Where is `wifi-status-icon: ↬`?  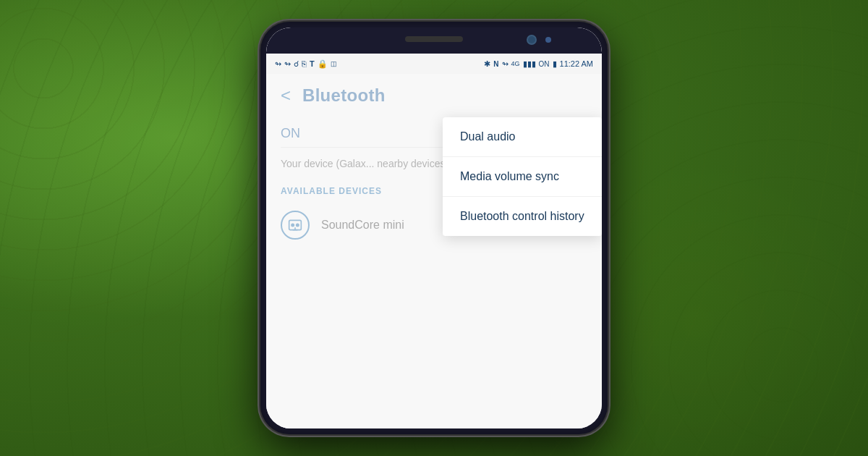 wifi-status-icon: ↬ is located at coordinates (505, 64).